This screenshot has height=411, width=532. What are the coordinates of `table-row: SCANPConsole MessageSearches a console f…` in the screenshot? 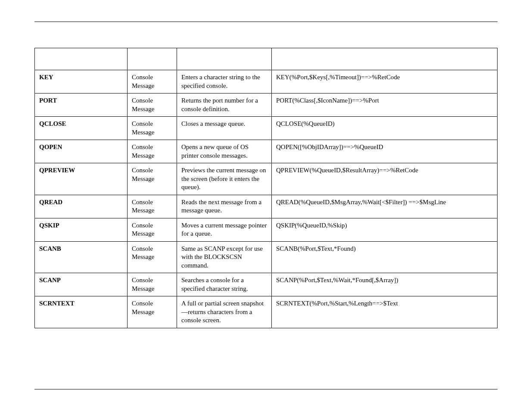 It's located at (266, 285).